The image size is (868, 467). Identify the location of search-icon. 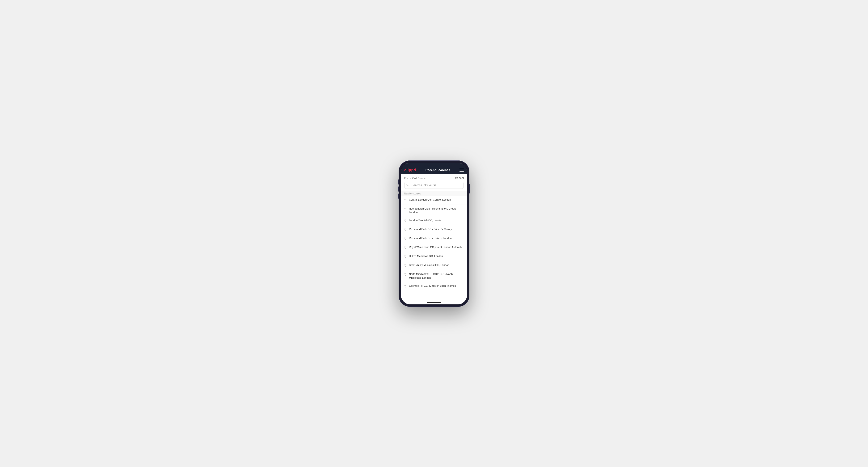
(408, 185).